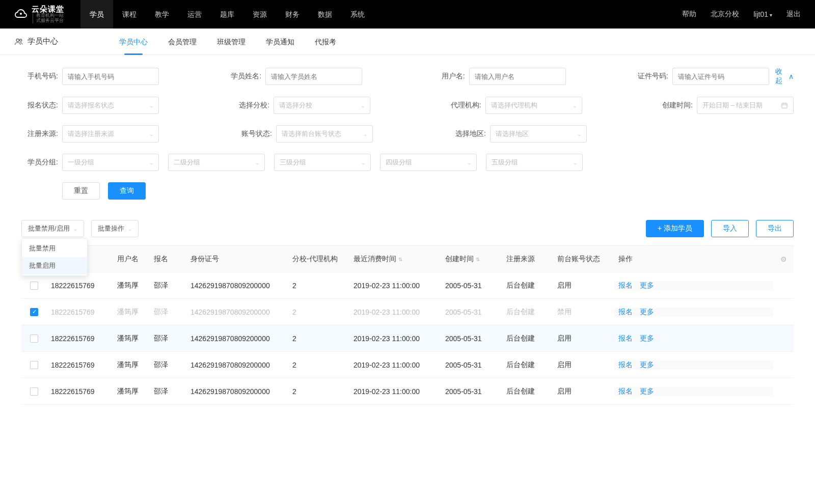  Describe the element at coordinates (324, 134) in the screenshot. I see `acct-status-select: 请选择前台账号状态⌄` at that location.